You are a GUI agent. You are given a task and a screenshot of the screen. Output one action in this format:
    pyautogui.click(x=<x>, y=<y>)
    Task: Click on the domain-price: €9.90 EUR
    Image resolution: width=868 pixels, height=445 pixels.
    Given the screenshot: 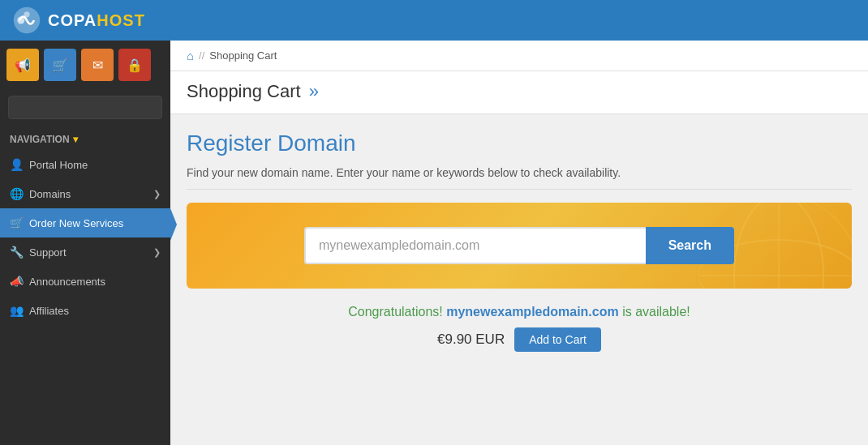 What is the action you would take?
    pyautogui.click(x=471, y=340)
    